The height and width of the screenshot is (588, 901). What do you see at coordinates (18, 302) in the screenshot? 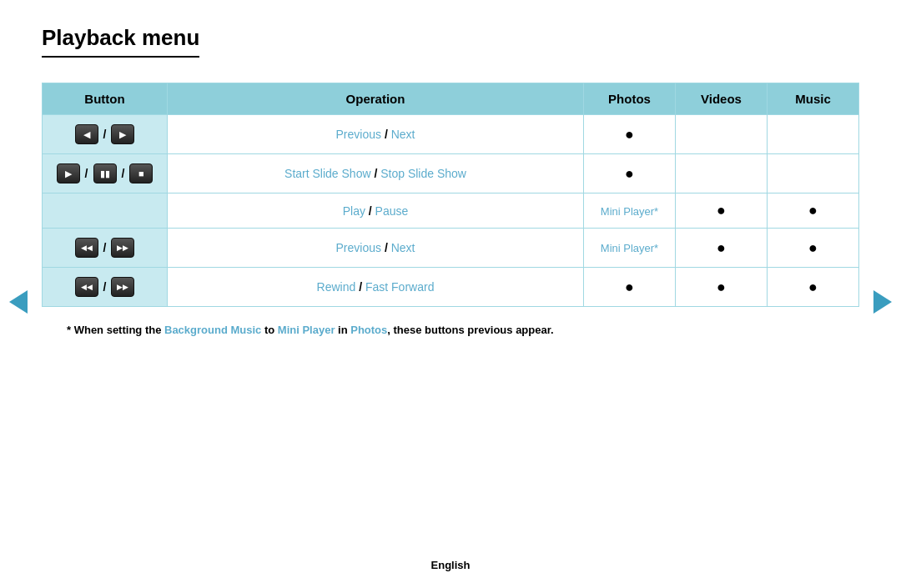
I see `nav-arrow-left` at bounding box center [18, 302].